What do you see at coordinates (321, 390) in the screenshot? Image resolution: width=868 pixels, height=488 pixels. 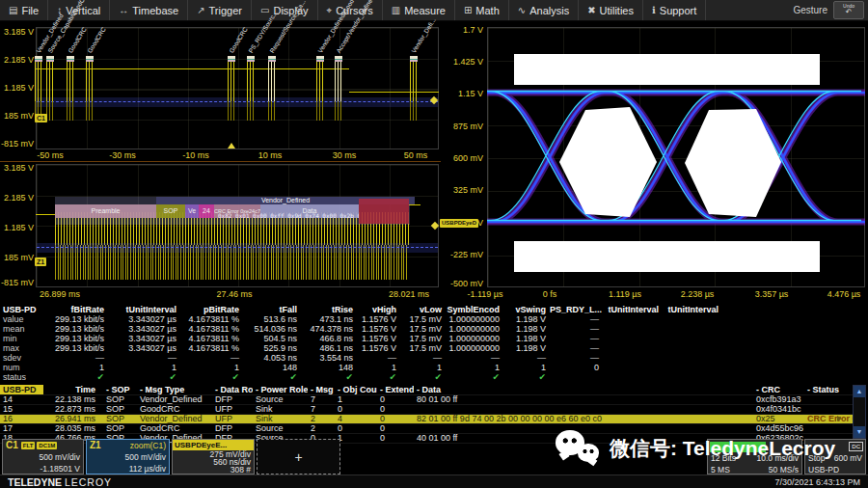 I see `protocol-column-header: - Msg ID` at bounding box center [321, 390].